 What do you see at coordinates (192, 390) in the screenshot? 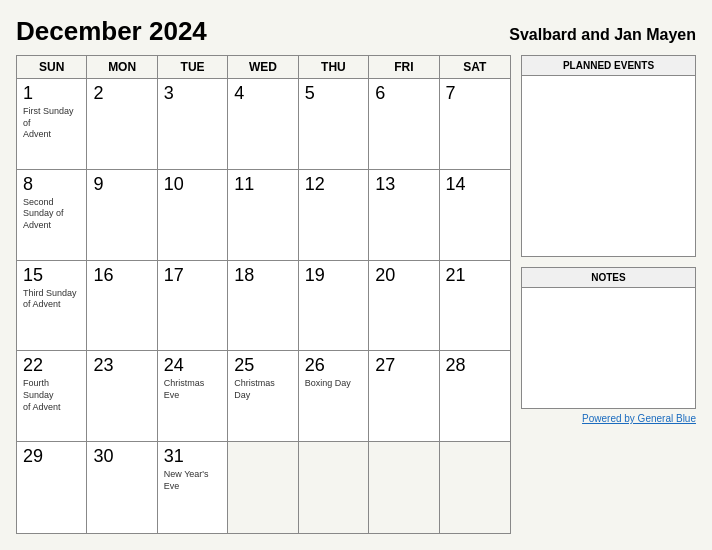
I see `event-text: Christmas Eve` at bounding box center [192, 390].